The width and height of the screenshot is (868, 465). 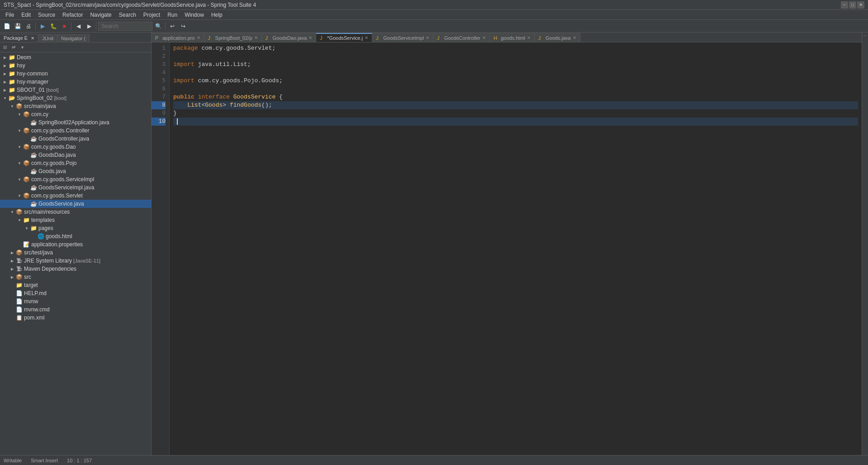 I want to click on tree-item: 📁target, so click(x=76, y=285).